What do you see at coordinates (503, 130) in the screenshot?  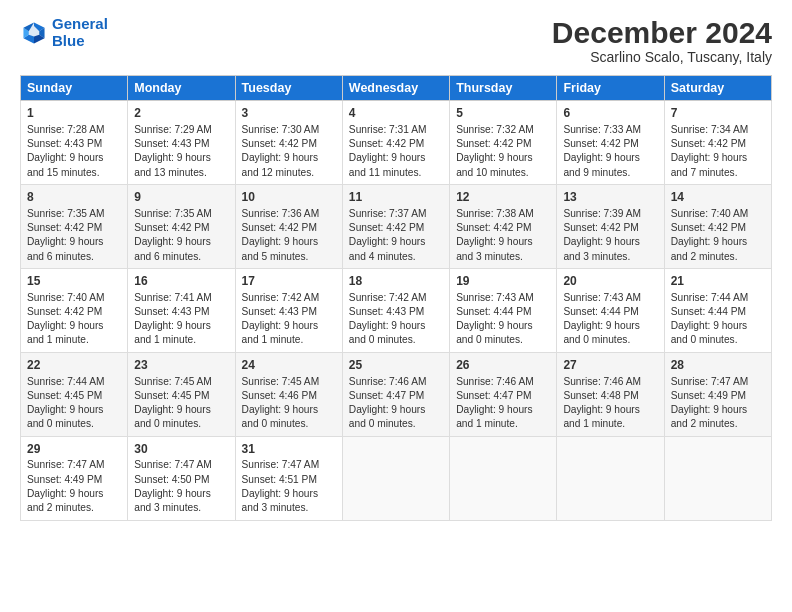 I see `cell-line: Sunrise: 7:32 AM` at bounding box center [503, 130].